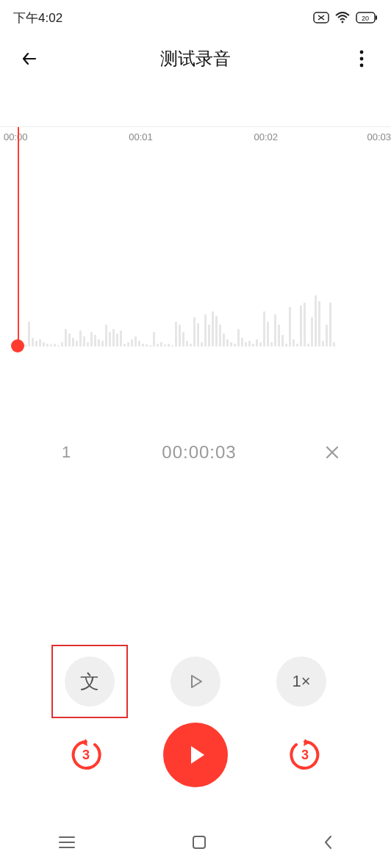  What do you see at coordinates (196, 681) in the screenshot?
I see `preview-play-button` at bounding box center [196, 681].